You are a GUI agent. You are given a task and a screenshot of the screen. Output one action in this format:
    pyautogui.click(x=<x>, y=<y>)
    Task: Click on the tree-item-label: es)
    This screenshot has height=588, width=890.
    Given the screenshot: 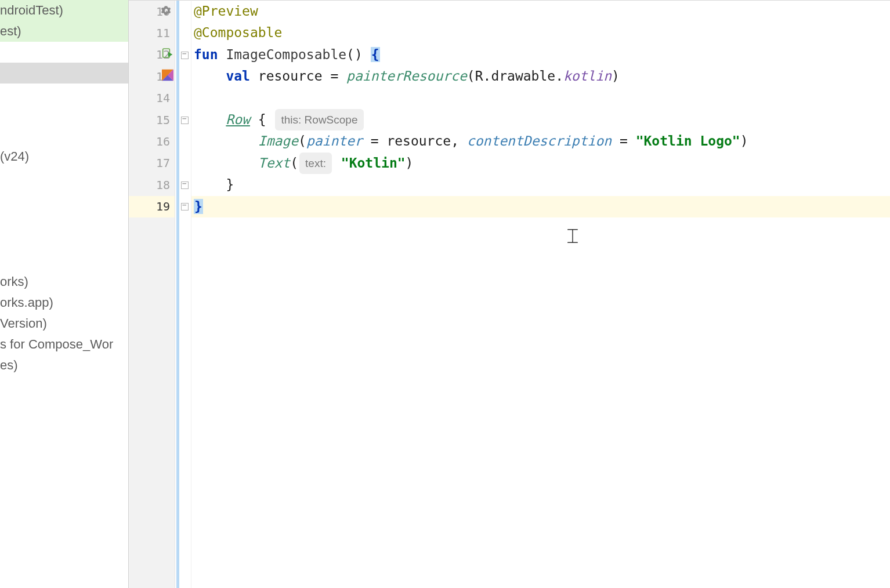 What is the action you would take?
    pyautogui.click(x=9, y=365)
    